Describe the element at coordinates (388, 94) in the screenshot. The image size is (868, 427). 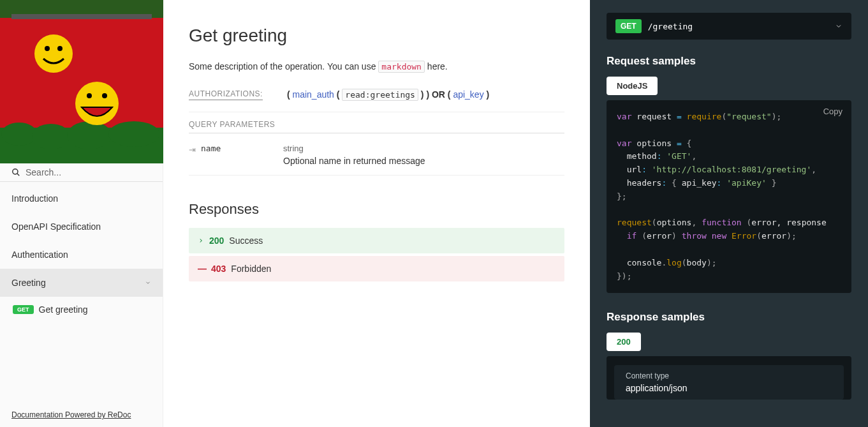
I see `authorizations-value: ( main_auth ( read:greetings ) ) OR ( ap…` at that location.